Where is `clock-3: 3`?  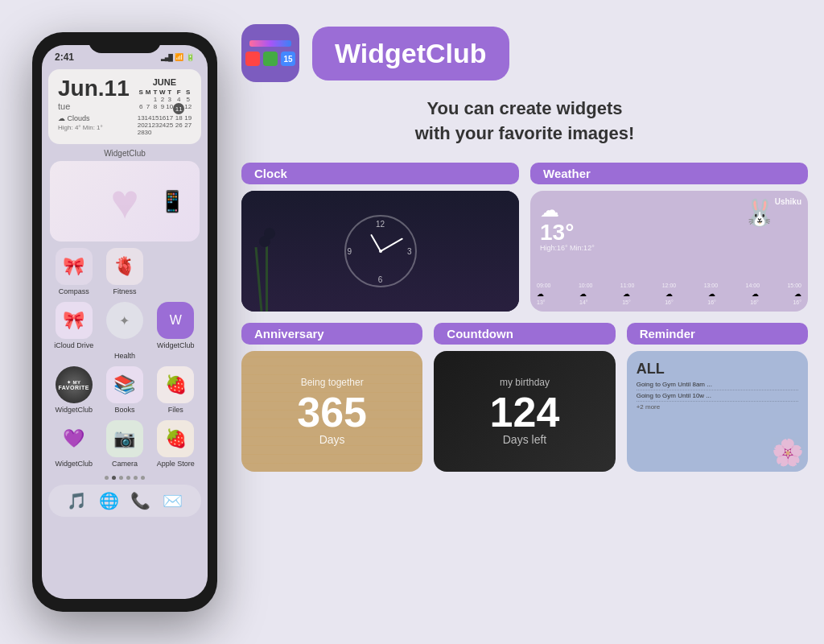
clock-3: 3 is located at coordinates (410, 251).